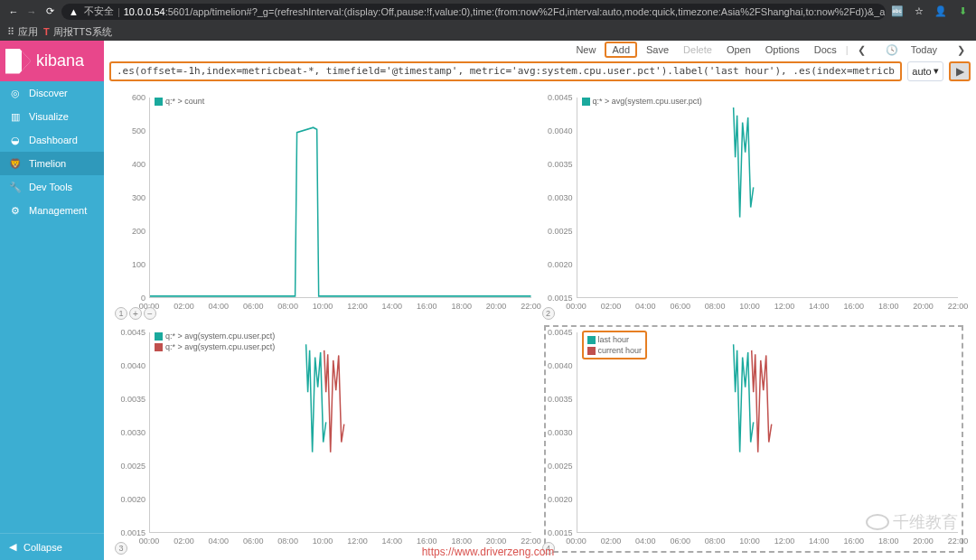 Image resolution: width=976 pixels, height=560 pixels. What do you see at coordinates (586, 50) in the screenshot?
I see `new-button: New` at bounding box center [586, 50].